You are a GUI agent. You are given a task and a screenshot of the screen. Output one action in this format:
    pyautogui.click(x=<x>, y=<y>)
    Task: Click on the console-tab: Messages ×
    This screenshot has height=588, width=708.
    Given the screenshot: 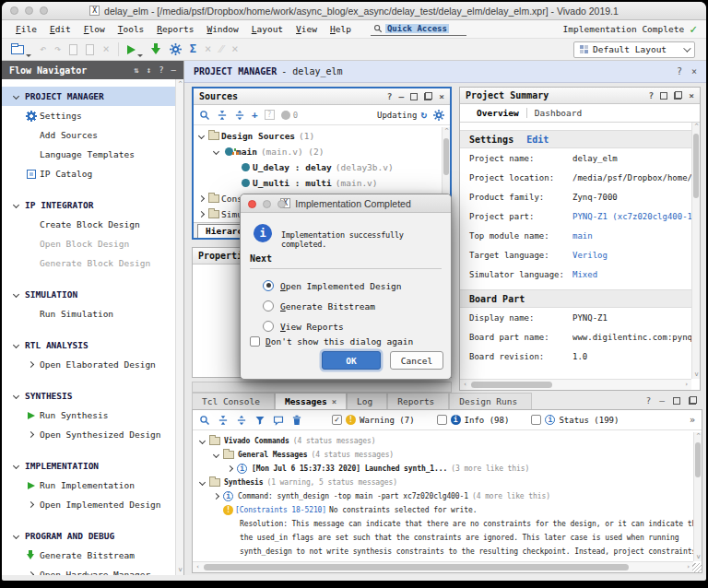 What is the action you would take?
    pyautogui.click(x=311, y=401)
    